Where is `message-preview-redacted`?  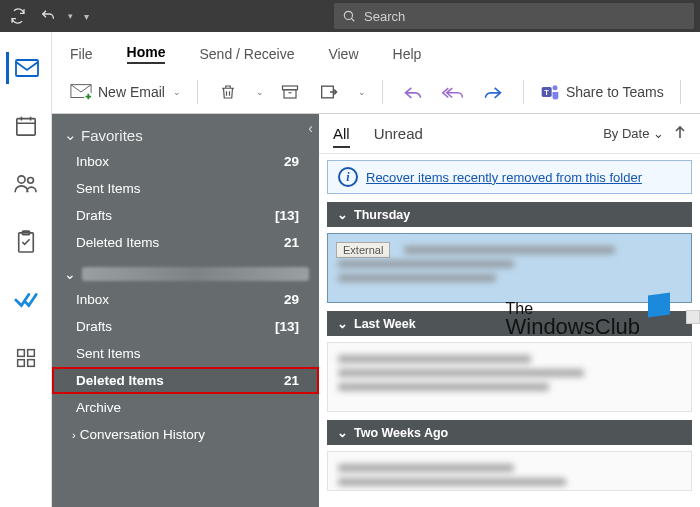
message-preview-redacted is located at coordinates (510, 471).